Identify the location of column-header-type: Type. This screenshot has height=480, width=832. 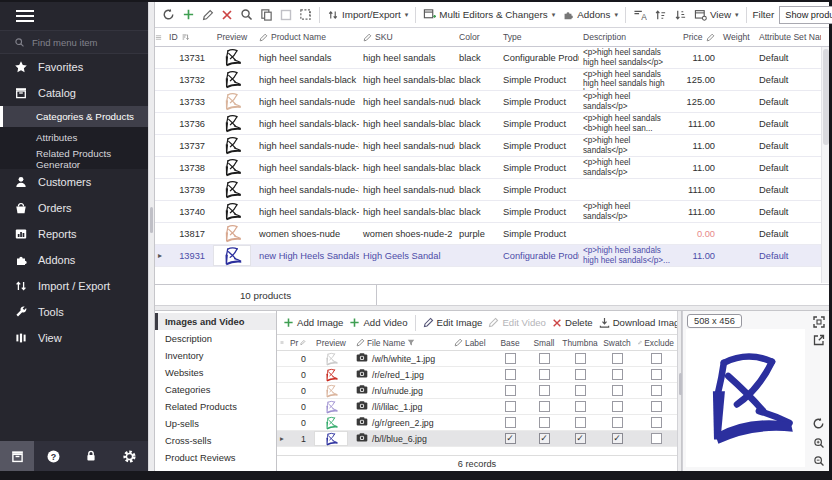
(539, 37).